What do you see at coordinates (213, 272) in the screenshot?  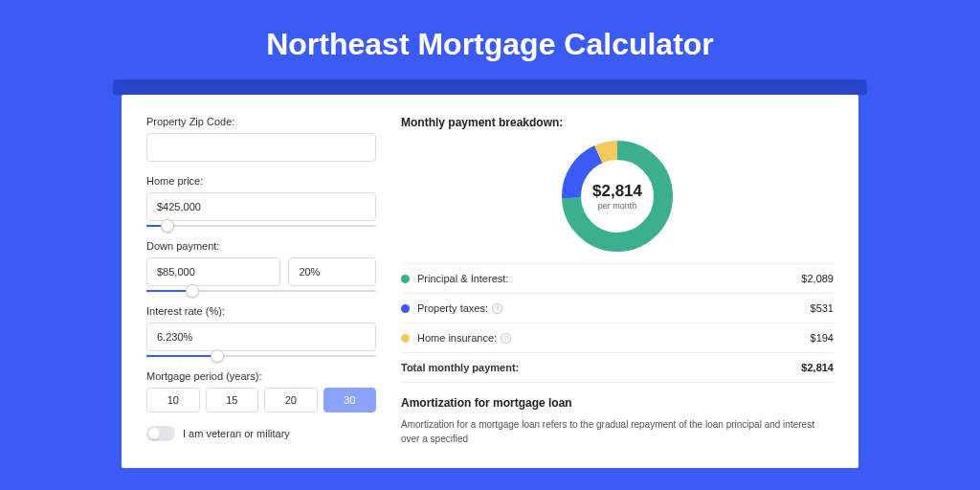 I see `down-amount-input` at bounding box center [213, 272].